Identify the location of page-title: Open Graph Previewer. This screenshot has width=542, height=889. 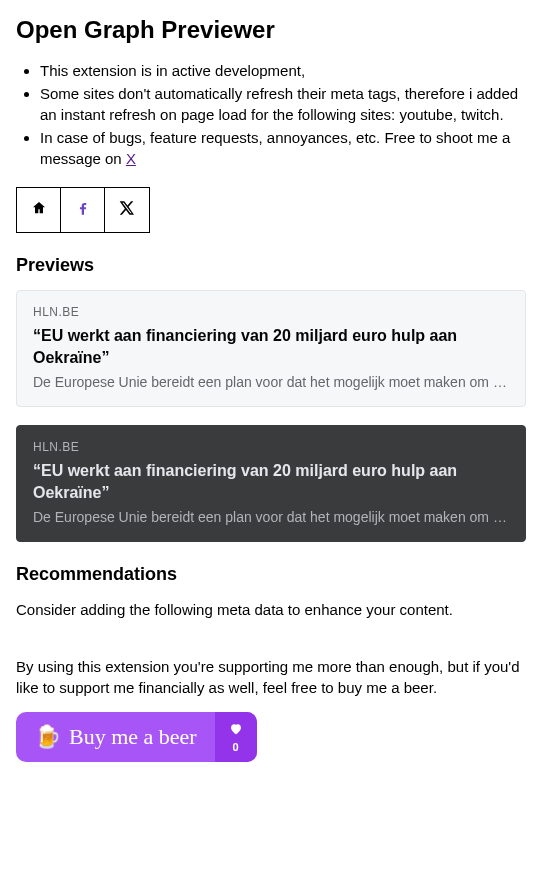
(271, 30).